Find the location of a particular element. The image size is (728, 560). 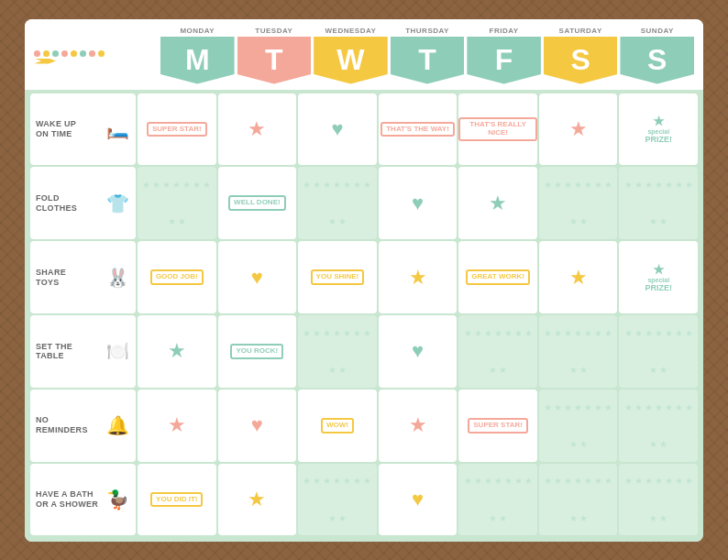

task-icon: 🍽️ is located at coordinates (117, 351).